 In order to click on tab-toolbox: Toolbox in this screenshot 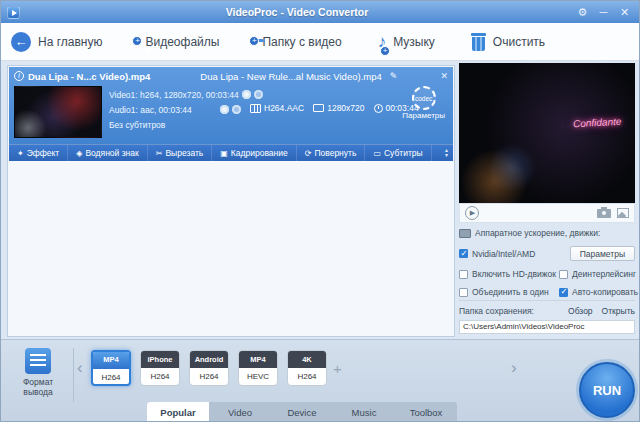, I will do `click(426, 412)`.